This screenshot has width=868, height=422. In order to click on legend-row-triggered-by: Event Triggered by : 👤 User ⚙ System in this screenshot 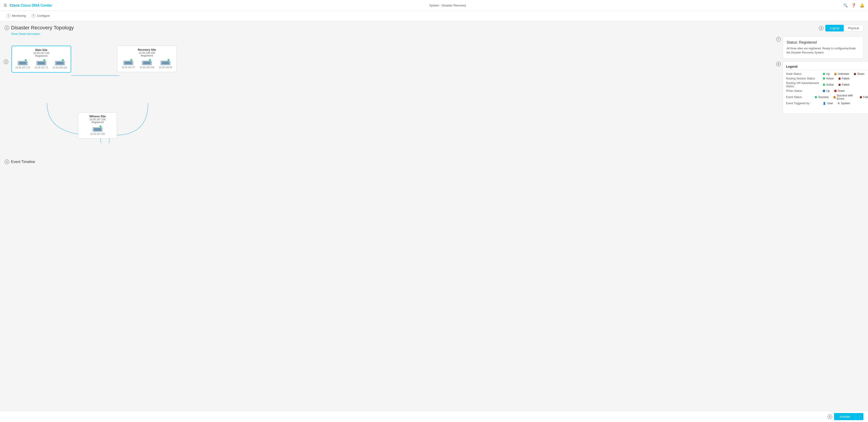, I will do `click(827, 103)`.